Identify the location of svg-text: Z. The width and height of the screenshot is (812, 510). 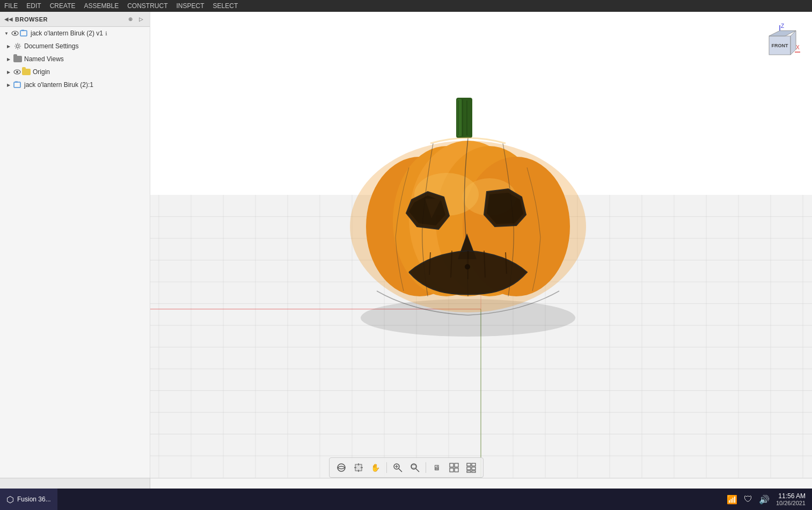
(782, 26).